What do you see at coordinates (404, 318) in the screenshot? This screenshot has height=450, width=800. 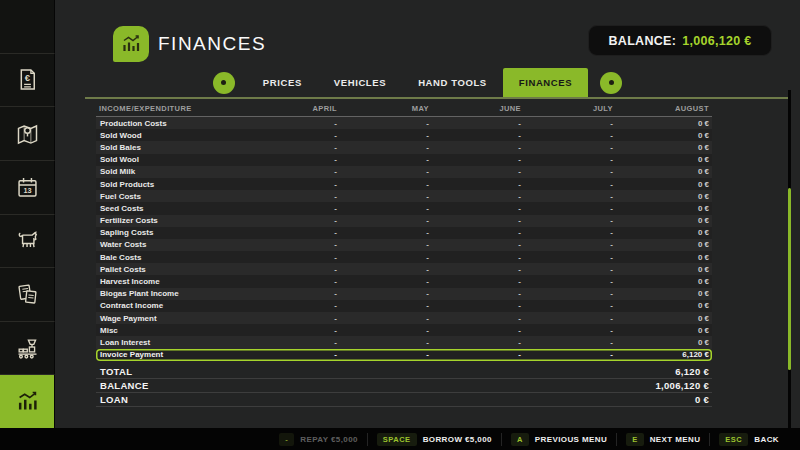 I see `table-row-wage-payment: Wage Payment - - - - 0 €` at bounding box center [404, 318].